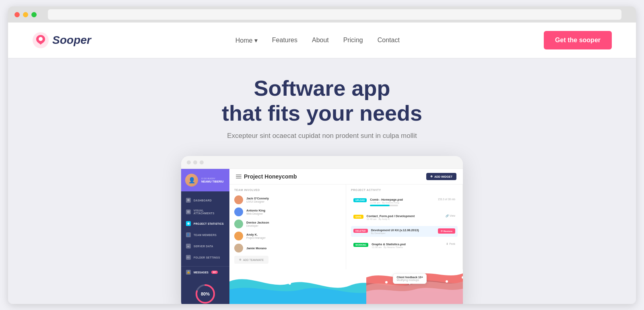  I want to click on hamburger-icon, so click(239, 177).